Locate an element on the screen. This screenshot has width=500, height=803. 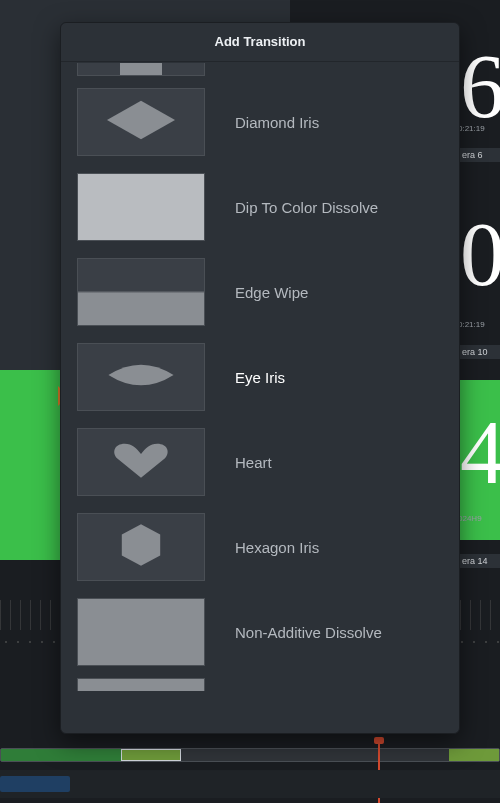
scrub-viewport is located at coordinates (151, 755).